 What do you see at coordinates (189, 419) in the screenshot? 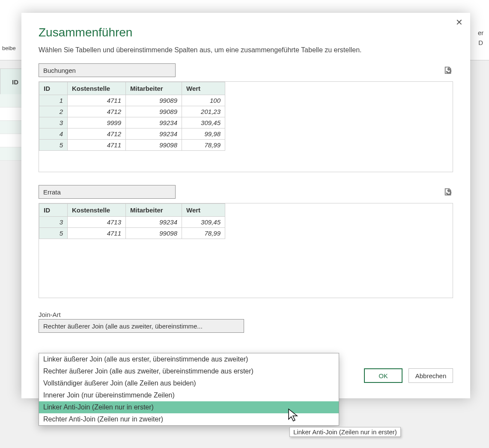
I see `join-option: Rechter Anti-Join (Zeilen nur in zweiter…` at bounding box center [189, 419].